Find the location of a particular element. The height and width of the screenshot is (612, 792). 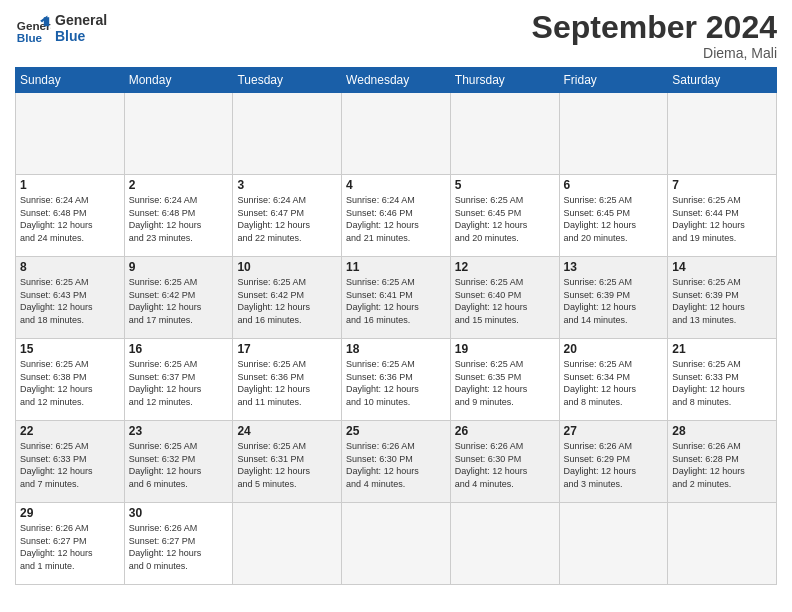

table-row: 3Sunrise: 6:24 AMSunset: 6:47 PMDaylight… is located at coordinates (288, 216).